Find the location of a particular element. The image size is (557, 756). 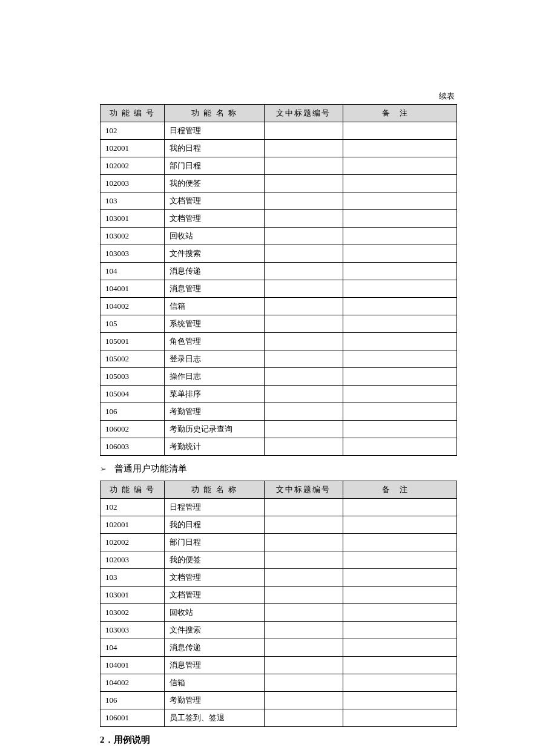

table-row: 102002部门日程 is located at coordinates (278, 166).